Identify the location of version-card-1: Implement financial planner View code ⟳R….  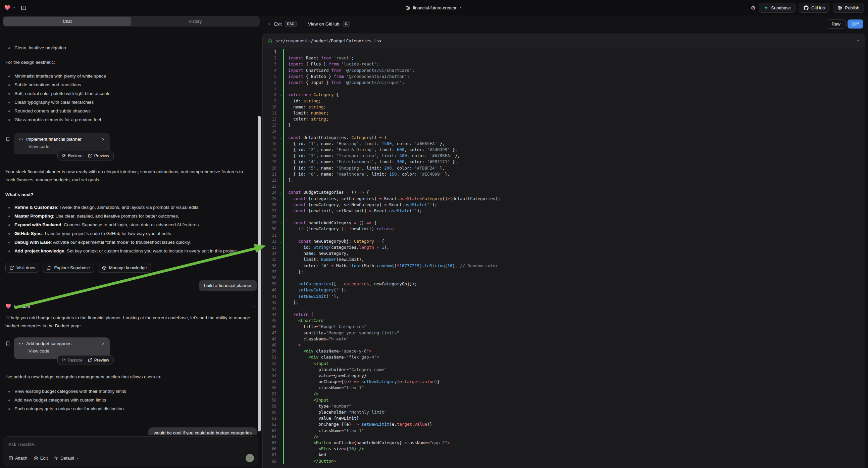
(62, 144).